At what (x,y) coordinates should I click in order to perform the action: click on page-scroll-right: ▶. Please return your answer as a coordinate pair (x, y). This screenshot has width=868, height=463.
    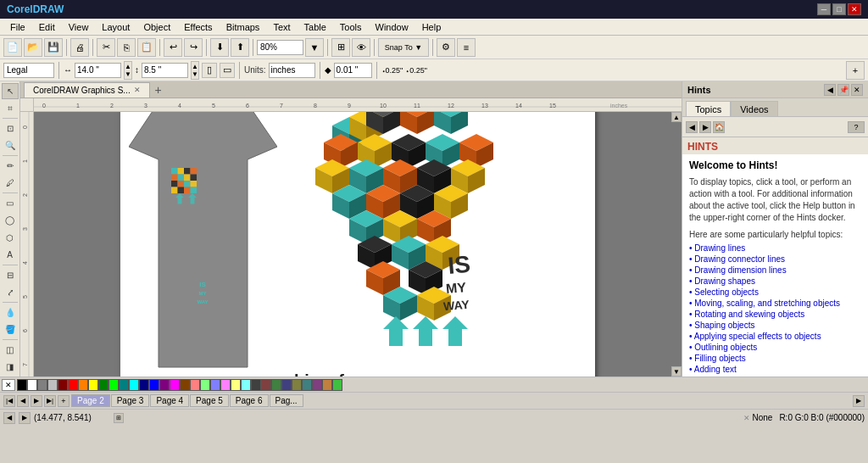
    Looking at the image, I should click on (859, 401).